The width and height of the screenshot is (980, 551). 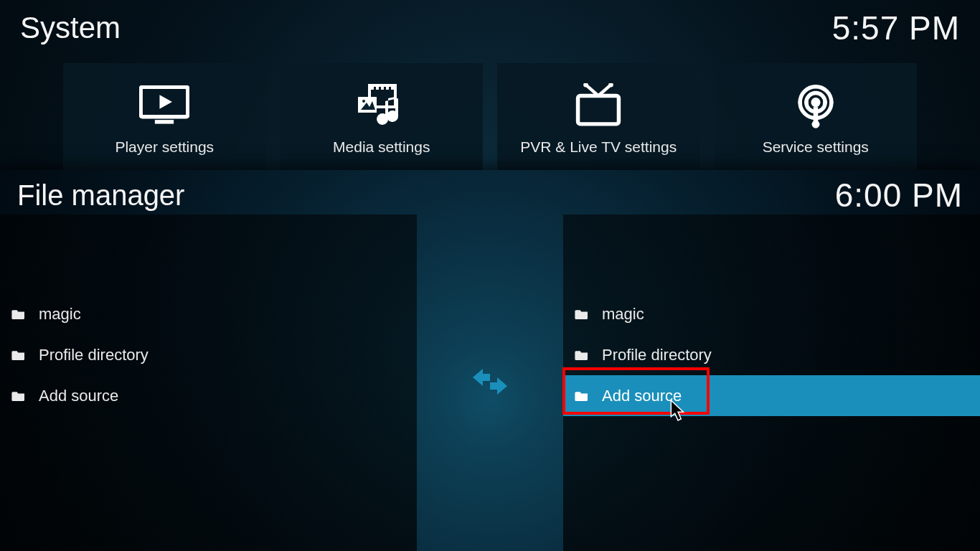 I want to click on tile-pvr-live-tv-settings: PVR & Live TV settings, so click(x=598, y=119).